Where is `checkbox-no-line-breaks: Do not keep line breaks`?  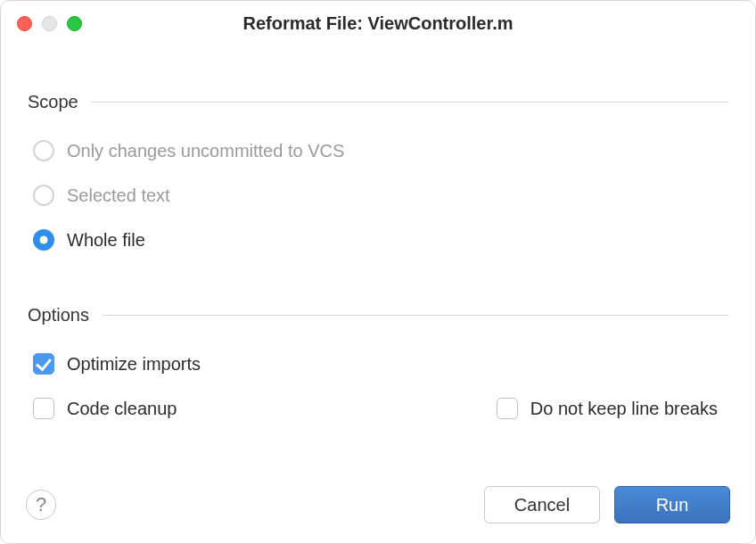
checkbox-no-line-breaks: Do not keep line breaks is located at coordinates (607, 408).